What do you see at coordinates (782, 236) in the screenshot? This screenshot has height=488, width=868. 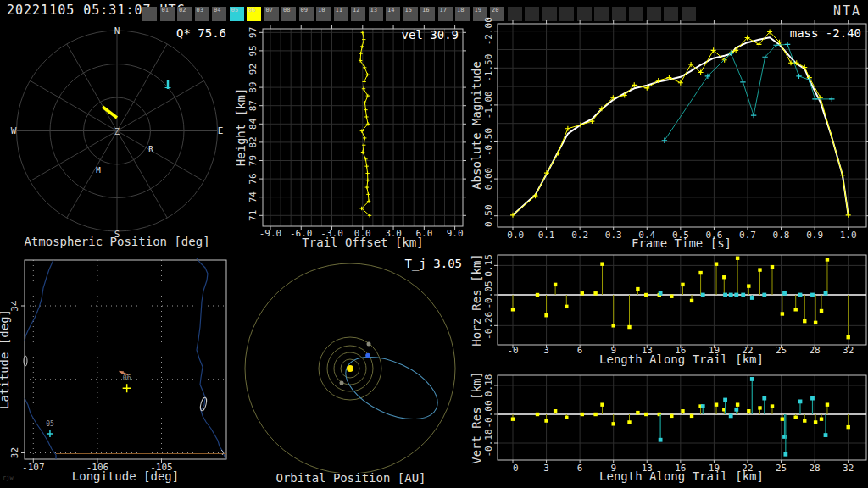 I see `x-tick-label: 0.8` at bounding box center [782, 236].